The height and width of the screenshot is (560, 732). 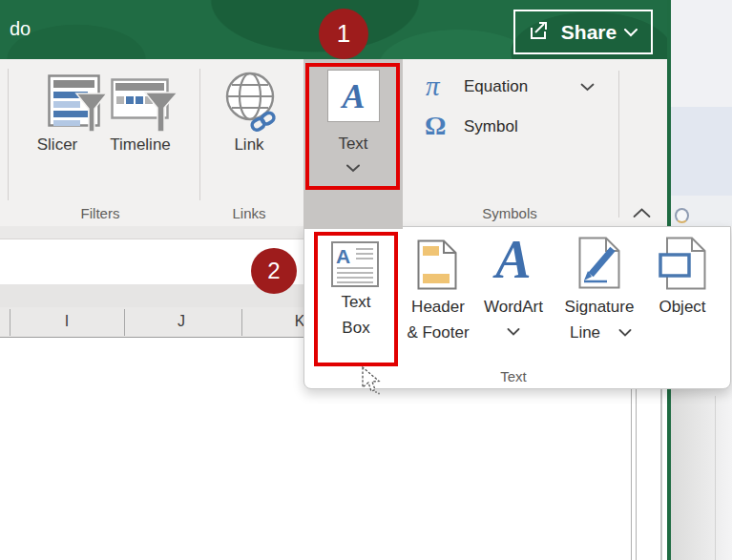 I want to click on timeline-icon, so click(x=147, y=109).